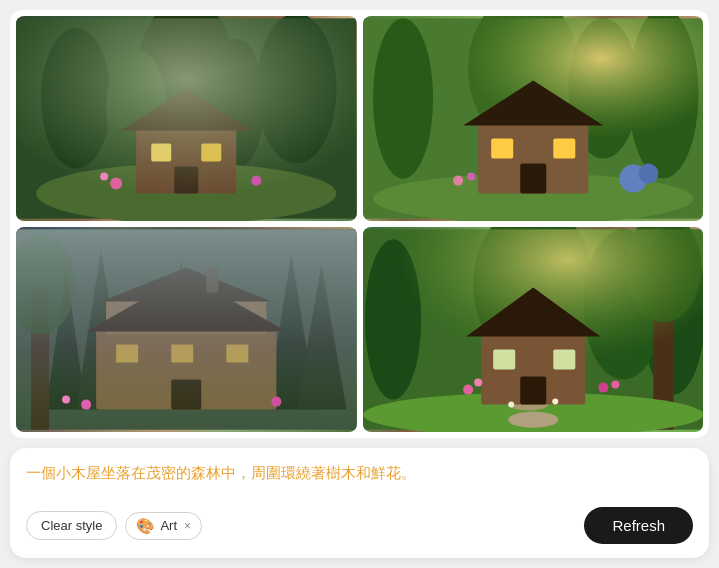  What do you see at coordinates (638, 526) in the screenshot?
I see `refresh-button: Refresh` at bounding box center [638, 526].